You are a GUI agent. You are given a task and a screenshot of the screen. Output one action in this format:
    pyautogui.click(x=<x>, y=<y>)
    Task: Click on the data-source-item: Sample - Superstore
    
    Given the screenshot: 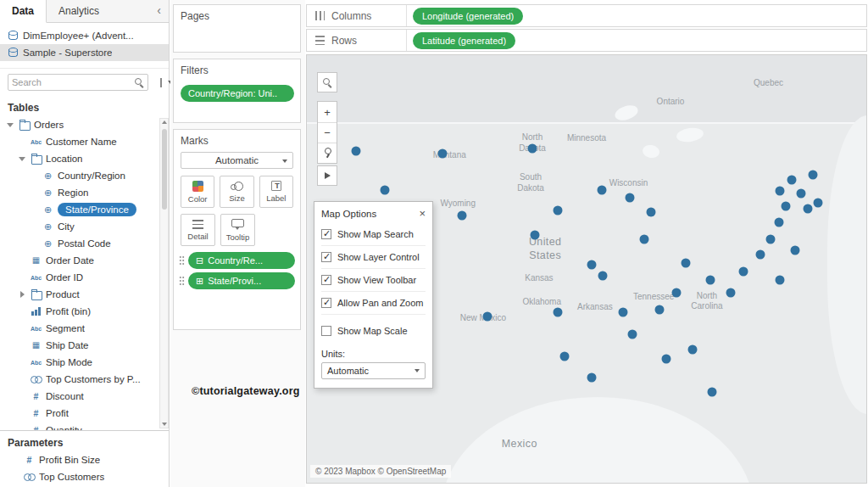 What is the action you would take?
    pyautogui.click(x=85, y=53)
    